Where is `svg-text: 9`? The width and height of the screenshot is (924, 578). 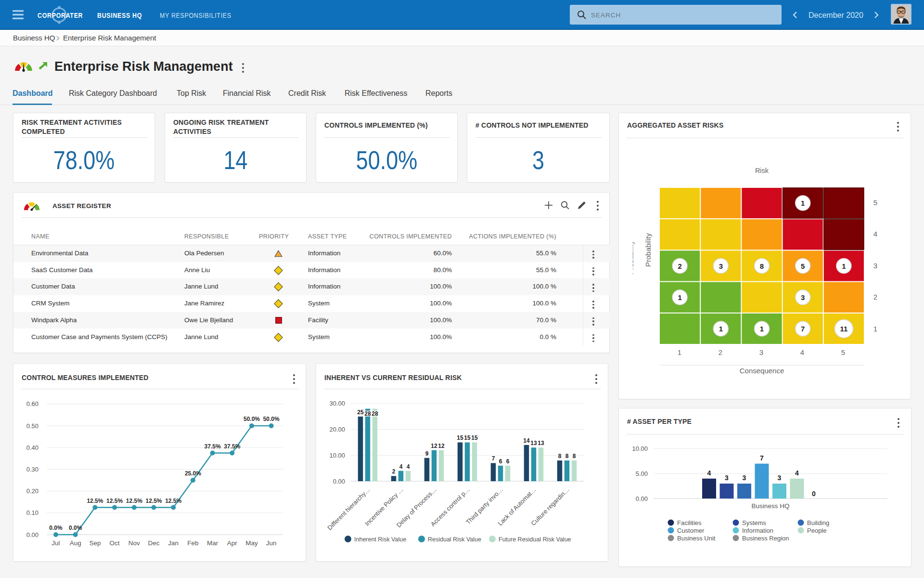 svg-text: 9 is located at coordinates (427, 454).